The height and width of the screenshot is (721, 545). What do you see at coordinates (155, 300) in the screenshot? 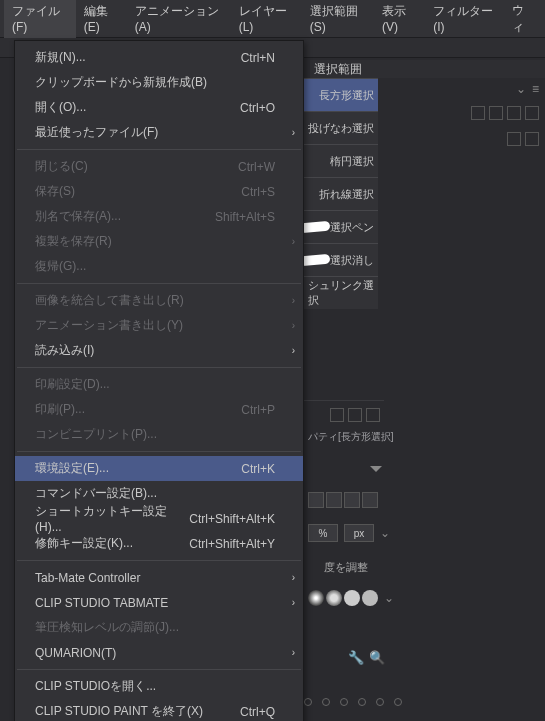
I see `menu-item-label: 画像を統合して書き出し(R)` at bounding box center [155, 300].